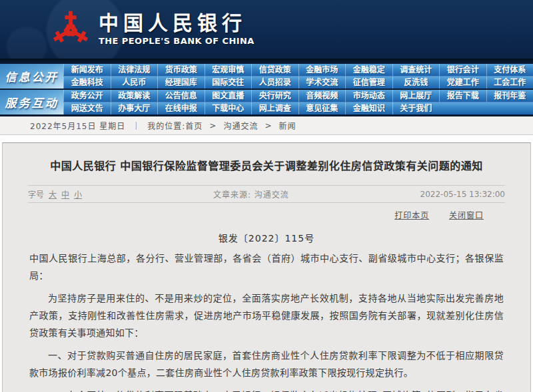 The width and height of the screenshot is (533, 392). Describe the element at coordinates (322, 83) in the screenshot. I see `nav-item: 学术交流` at that location.